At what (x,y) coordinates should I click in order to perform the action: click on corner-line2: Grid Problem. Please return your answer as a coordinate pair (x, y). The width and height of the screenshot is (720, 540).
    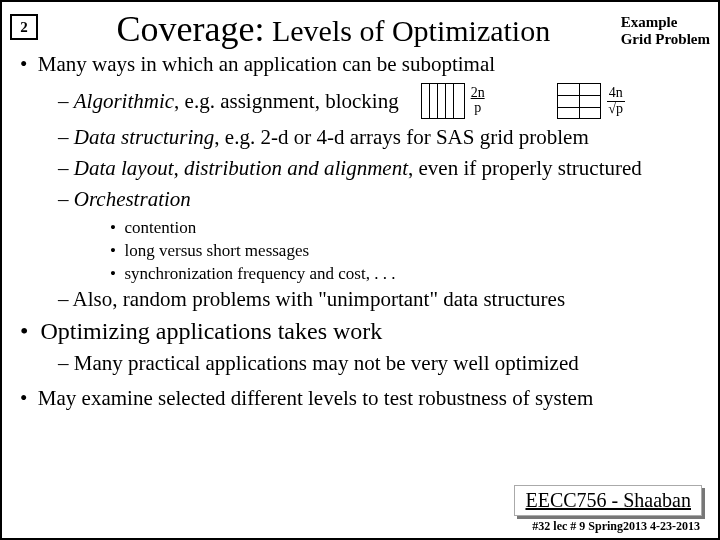
    Looking at the image, I should click on (666, 39).